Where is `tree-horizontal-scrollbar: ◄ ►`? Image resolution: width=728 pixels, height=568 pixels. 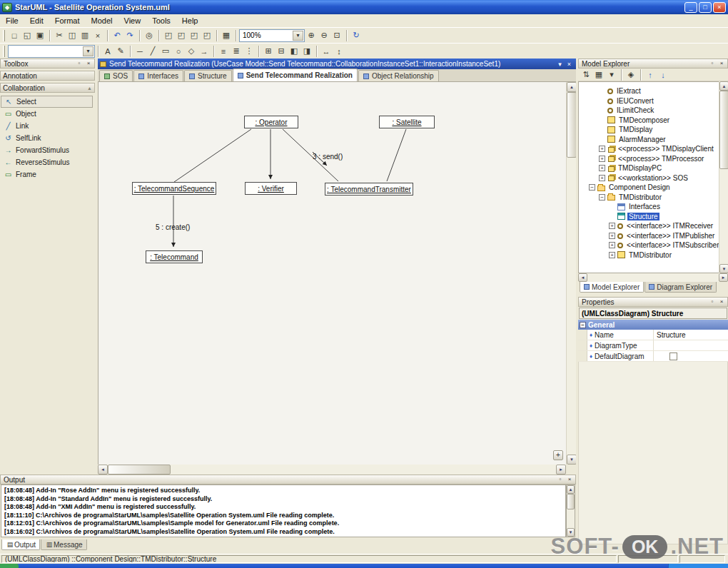 tree-horizontal-scrollbar: ◄ ► is located at coordinates (653, 278).